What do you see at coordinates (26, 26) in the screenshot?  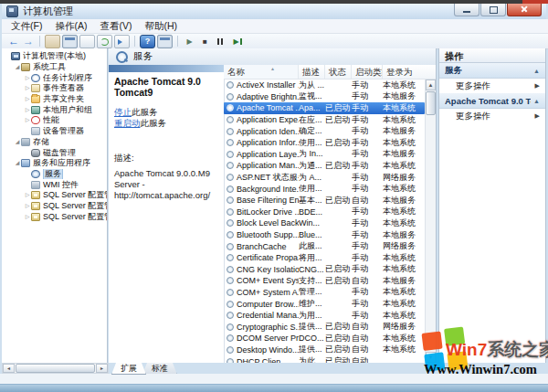 I see `menu-file: 文件(F)` at bounding box center [26, 26].